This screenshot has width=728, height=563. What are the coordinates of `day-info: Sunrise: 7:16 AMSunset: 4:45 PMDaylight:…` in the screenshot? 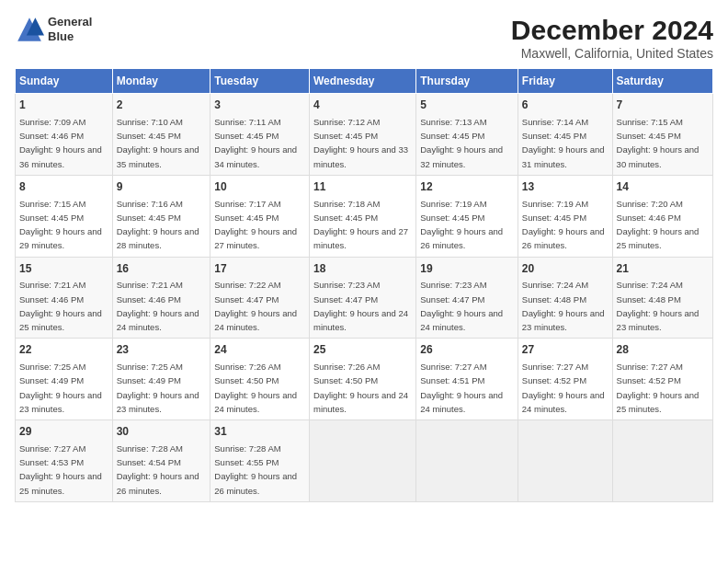 It's located at (158, 224).